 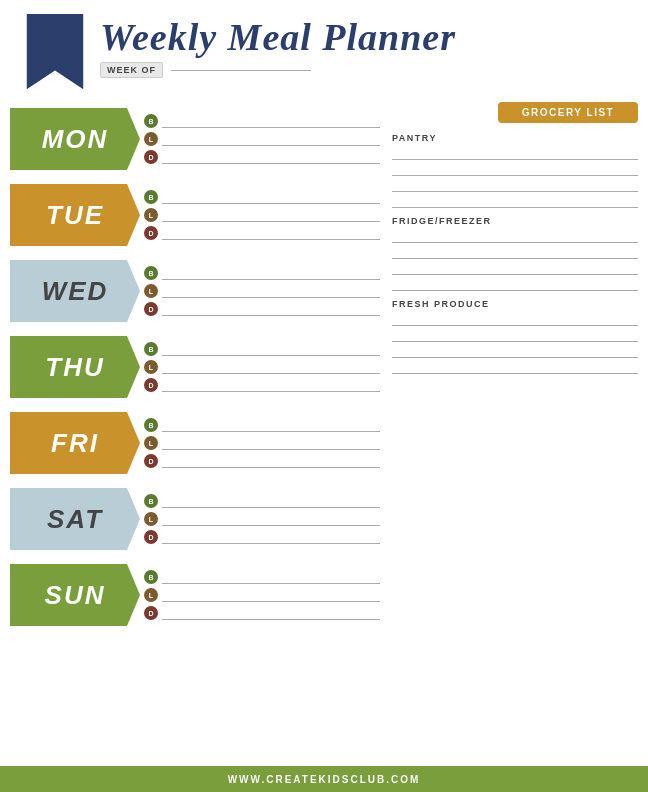 I want to click on day-name-tue: TUE, so click(x=75, y=215).